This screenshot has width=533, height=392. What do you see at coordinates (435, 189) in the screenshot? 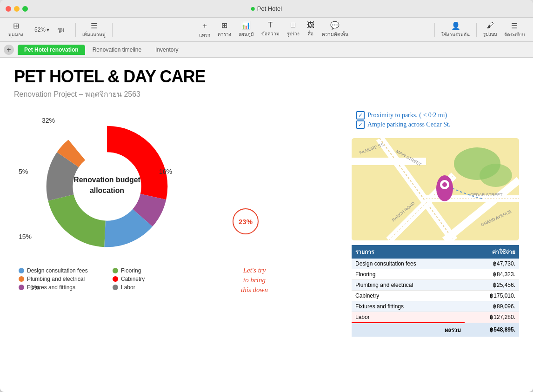
I see `map-section: FILMORE ST. MAIN STREET RANCH ROAD CEDAR…` at bounding box center [435, 189].